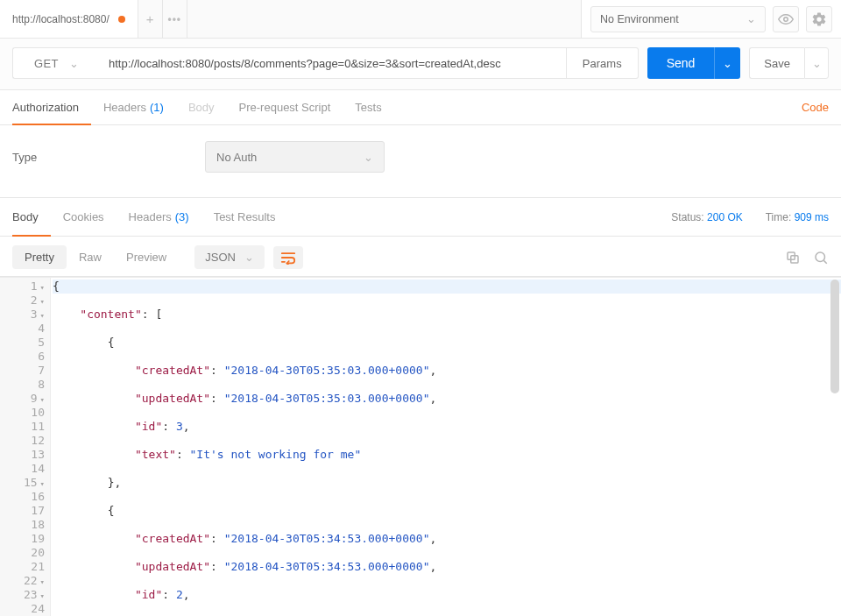 Image resolution: width=841 pixels, height=616 pixels. I want to click on code-gutter: 1234567891011121314151617181920212223242…, so click(25, 447).